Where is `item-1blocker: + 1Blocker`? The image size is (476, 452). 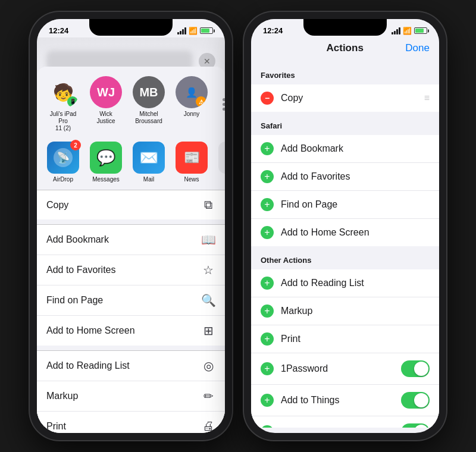 item-1blocker: + 1Blocker is located at coordinates (345, 422).